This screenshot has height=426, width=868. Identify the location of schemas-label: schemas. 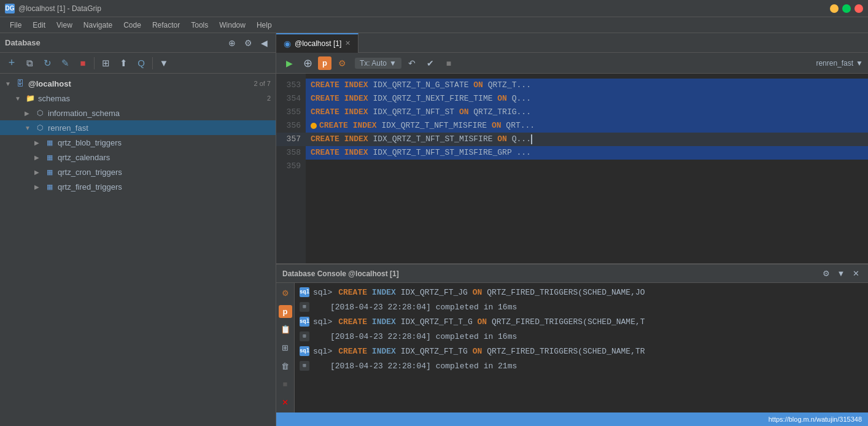
(151, 98).